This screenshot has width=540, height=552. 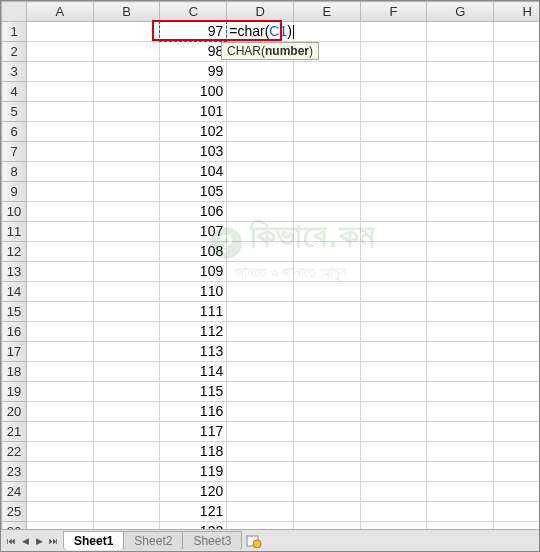 I want to click on cell-E11, so click(x=326, y=232).